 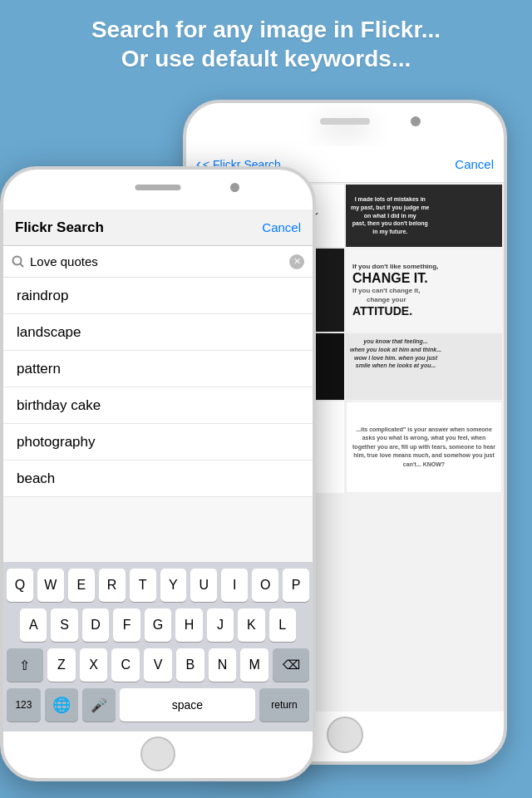 I want to click on quote-card-r1: I made lots of mistakes inmy past, but i…, so click(x=424, y=216).